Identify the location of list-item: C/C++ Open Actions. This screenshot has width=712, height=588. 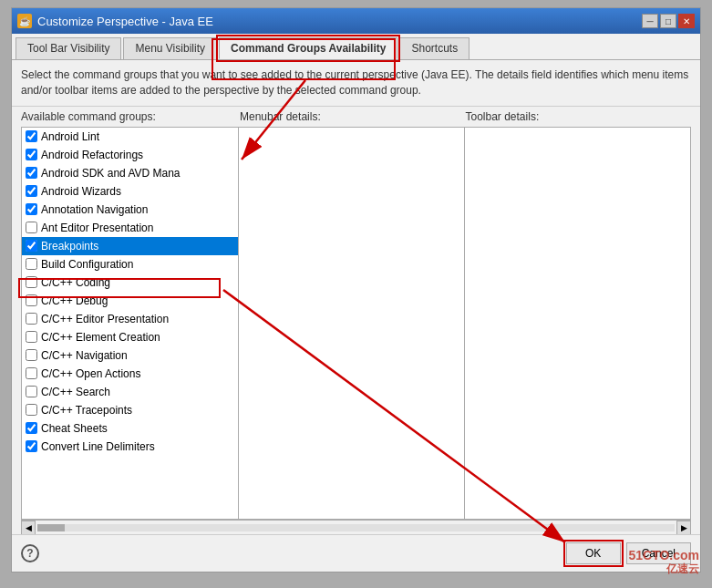
(129, 374).